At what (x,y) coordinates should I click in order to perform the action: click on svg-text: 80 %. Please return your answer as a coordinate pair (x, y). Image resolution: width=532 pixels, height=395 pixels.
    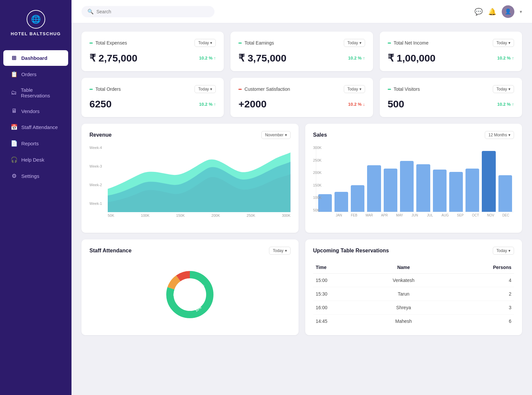
    Looking at the image, I should click on (178, 295).